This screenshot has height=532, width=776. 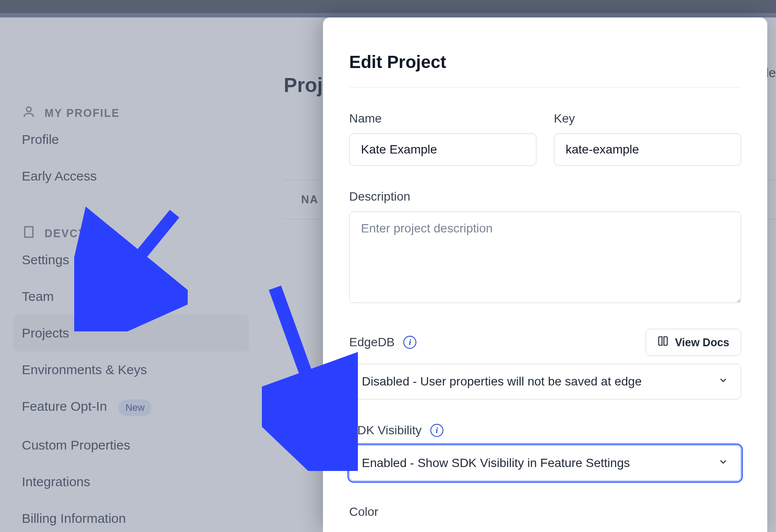 I want to click on edgedb-select-value: Disabled - User properties will not be s…, so click(x=502, y=382).